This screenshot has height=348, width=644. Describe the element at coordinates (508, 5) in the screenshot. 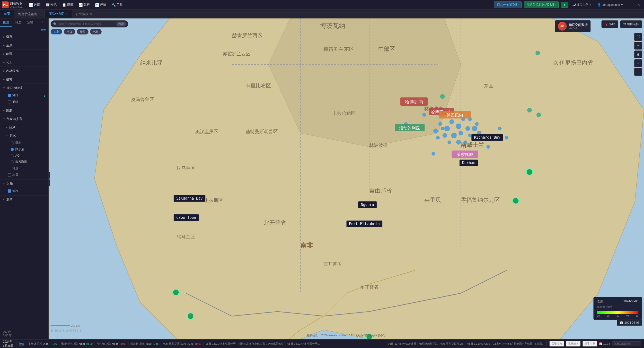

I see `gis-button: 商品分布图(GIS)` at that location.